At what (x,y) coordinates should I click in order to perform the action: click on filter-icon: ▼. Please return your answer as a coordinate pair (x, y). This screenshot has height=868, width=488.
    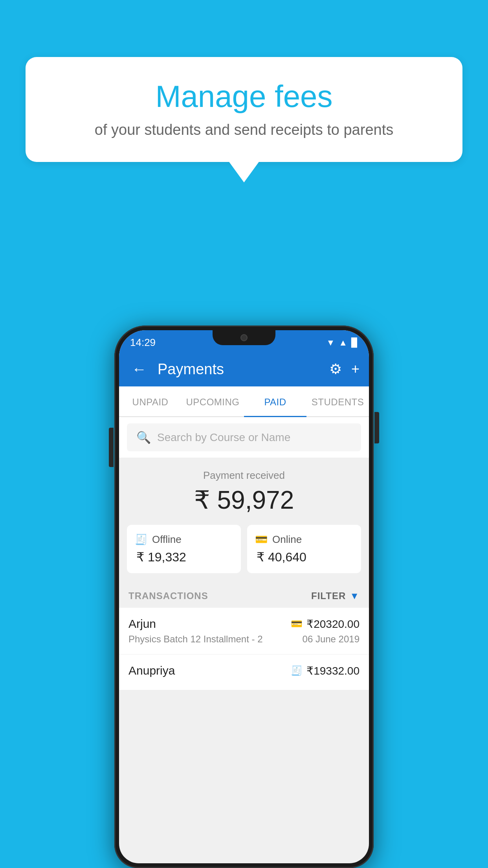
    Looking at the image, I should click on (354, 596).